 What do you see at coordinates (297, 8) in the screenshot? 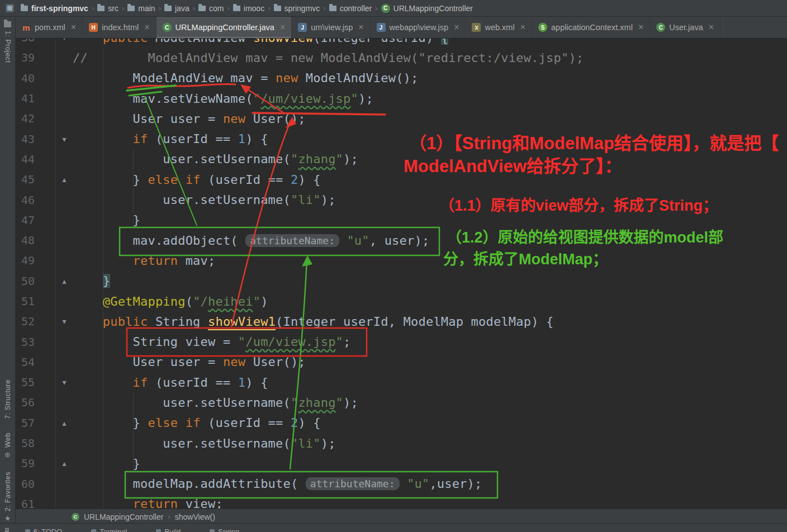
I see `breadcrumb-item-springmvc: springmvc` at bounding box center [297, 8].